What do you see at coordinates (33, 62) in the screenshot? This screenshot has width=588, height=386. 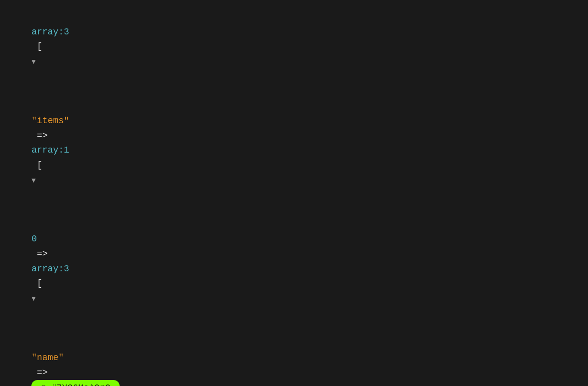 I see `triangle-down-1: ▼` at bounding box center [33, 62].